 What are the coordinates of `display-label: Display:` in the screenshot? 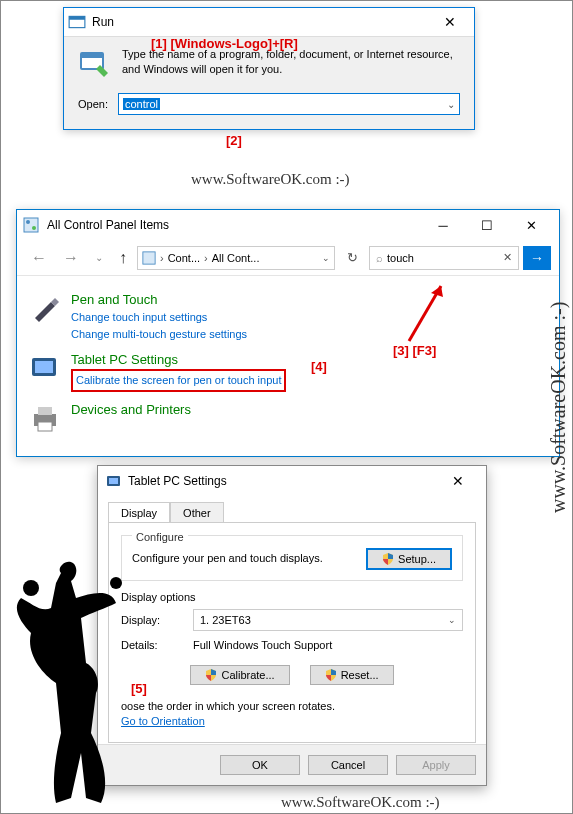 It's located at (151, 620).